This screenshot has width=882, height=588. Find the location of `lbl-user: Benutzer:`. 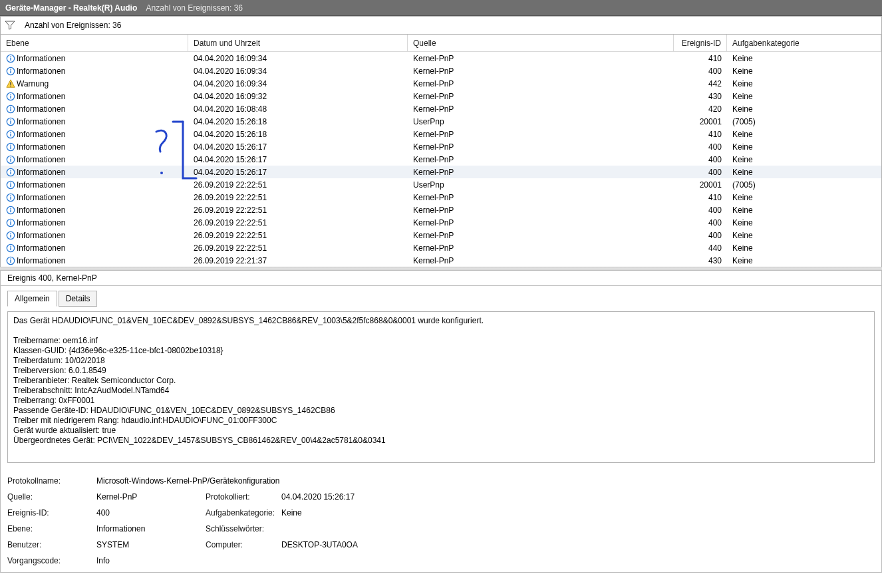

lbl-user: Benutzer: is located at coordinates (51, 545).